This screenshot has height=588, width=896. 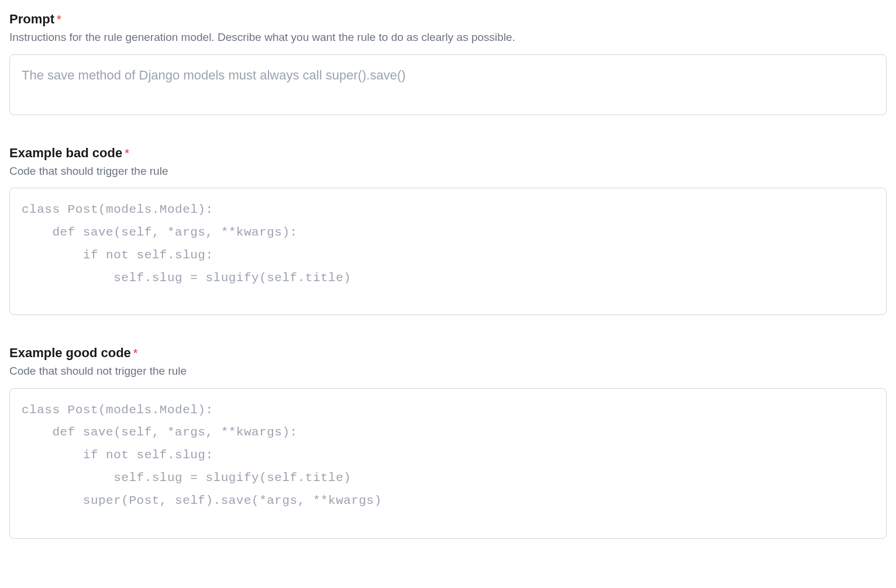 What do you see at coordinates (448, 37) in the screenshot?
I see `prompt-description: Instructions for the rule generation mod…` at bounding box center [448, 37].